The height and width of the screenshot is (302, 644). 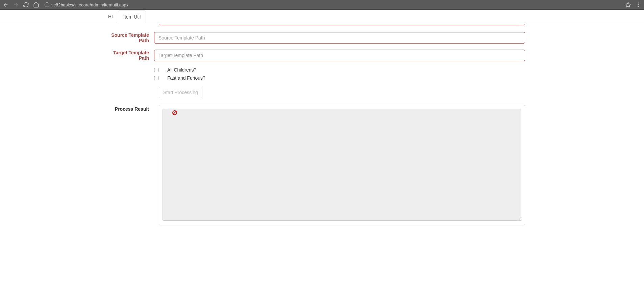 What do you see at coordinates (156, 78) in the screenshot?
I see `fast-furious-checkbox` at bounding box center [156, 78].